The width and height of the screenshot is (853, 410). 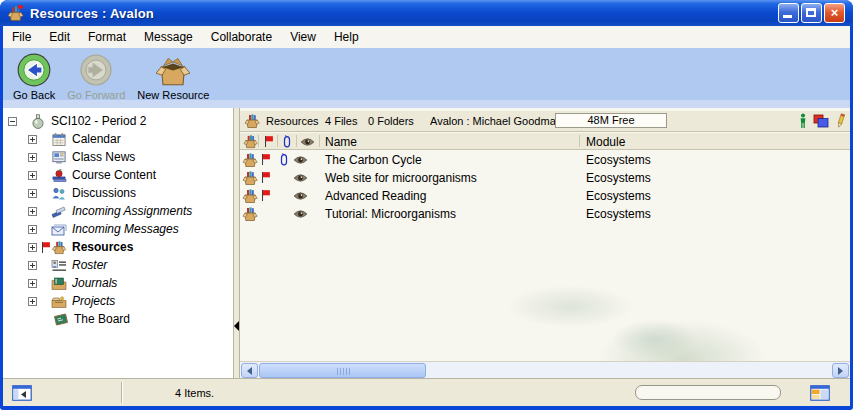 What do you see at coordinates (426, 392) in the screenshot?
I see `status-bar: 4 Items.` at bounding box center [426, 392].